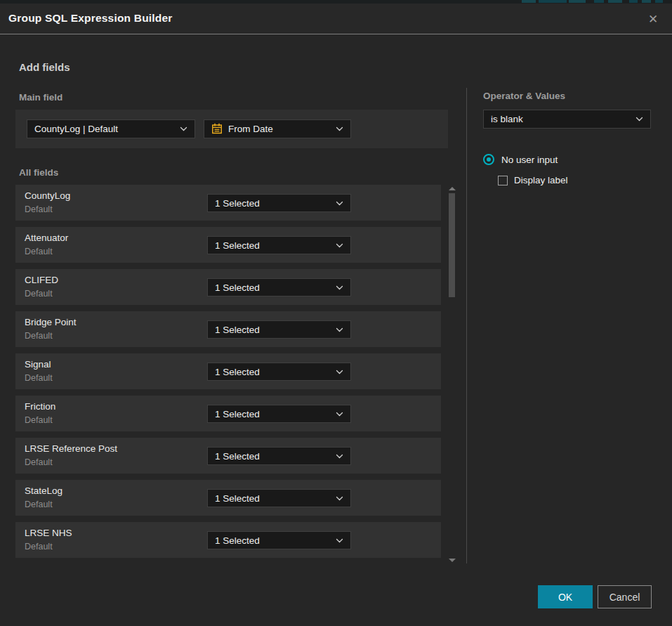 The height and width of the screenshot is (626, 672). What do you see at coordinates (565, 597) in the screenshot?
I see `ok-button: OK` at bounding box center [565, 597].